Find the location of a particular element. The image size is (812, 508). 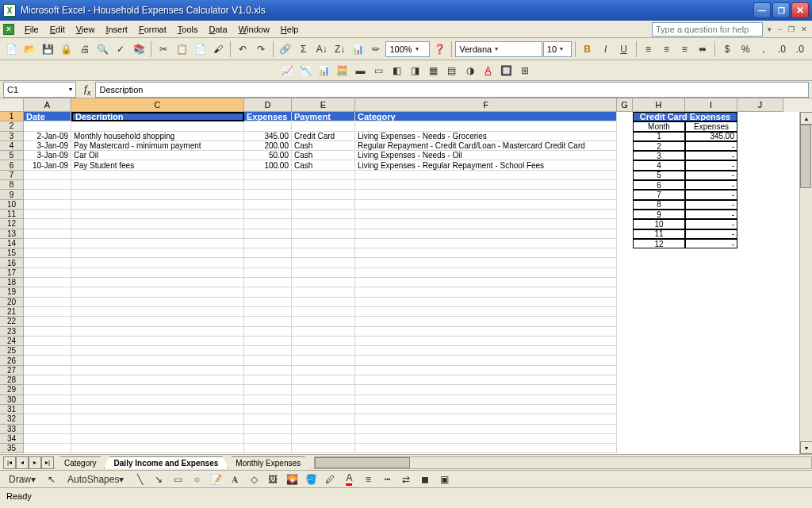

row-header-35: 35 is located at coordinates (12, 448).